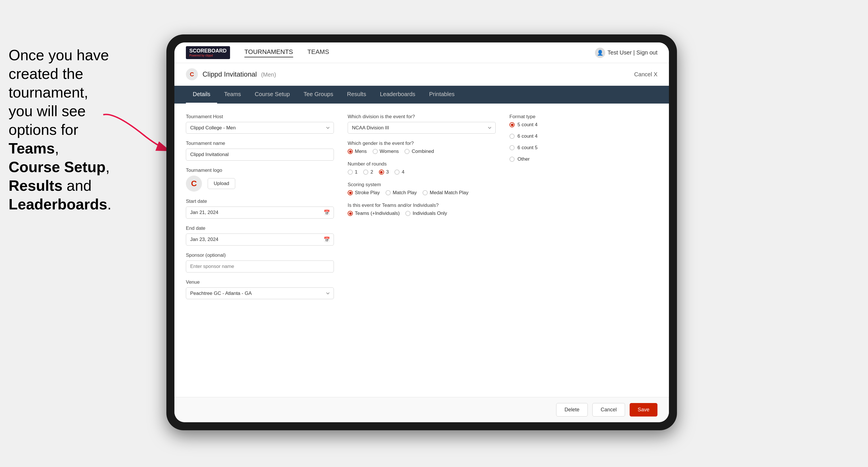 Image resolution: width=868 pixels, height=467 pixels. What do you see at coordinates (327, 240) in the screenshot?
I see `calendar-icon-end: 📅` at bounding box center [327, 240].